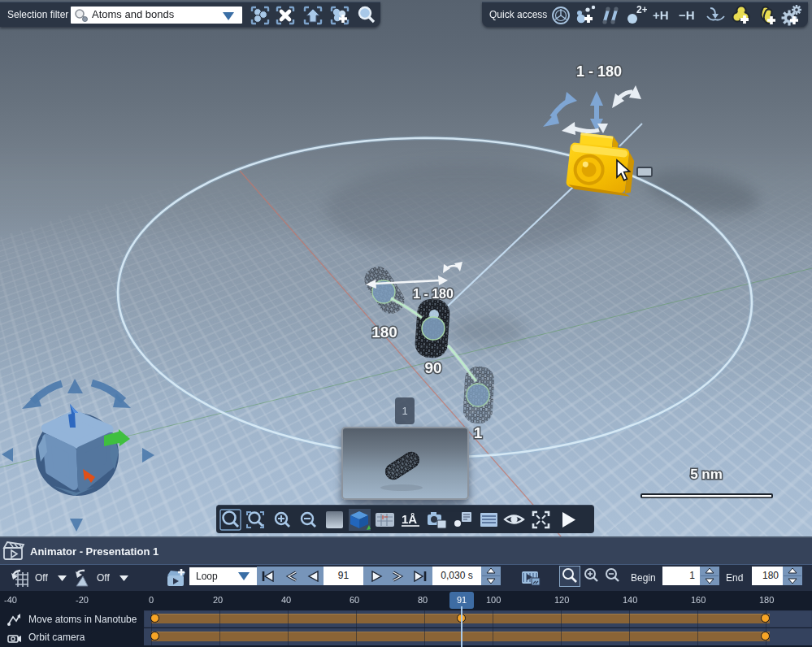 The width and height of the screenshot is (812, 647). Describe the element at coordinates (432, 367) in the screenshot. I see `svg-text: 90` at that location.